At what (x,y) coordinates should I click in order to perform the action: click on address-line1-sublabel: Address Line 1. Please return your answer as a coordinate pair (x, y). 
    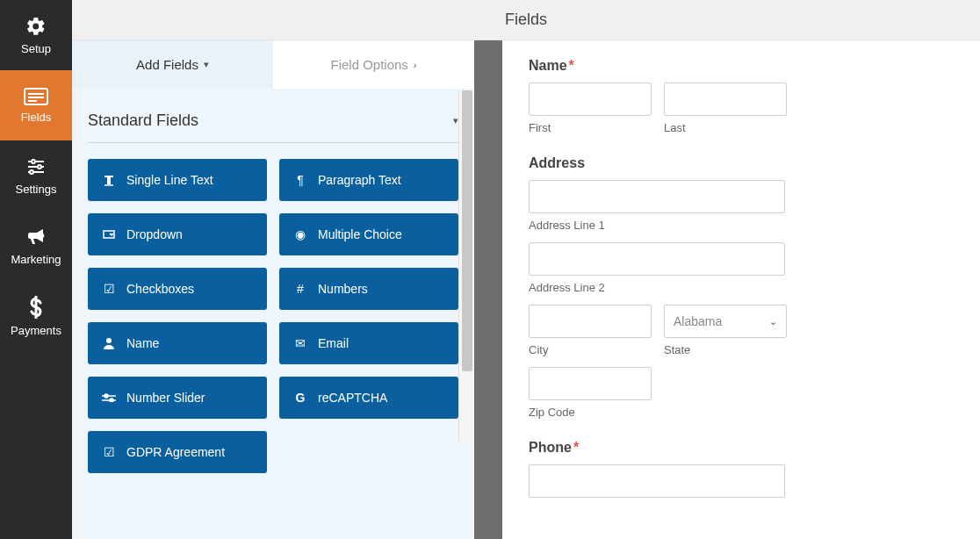
    Looking at the image, I should click on (657, 225).